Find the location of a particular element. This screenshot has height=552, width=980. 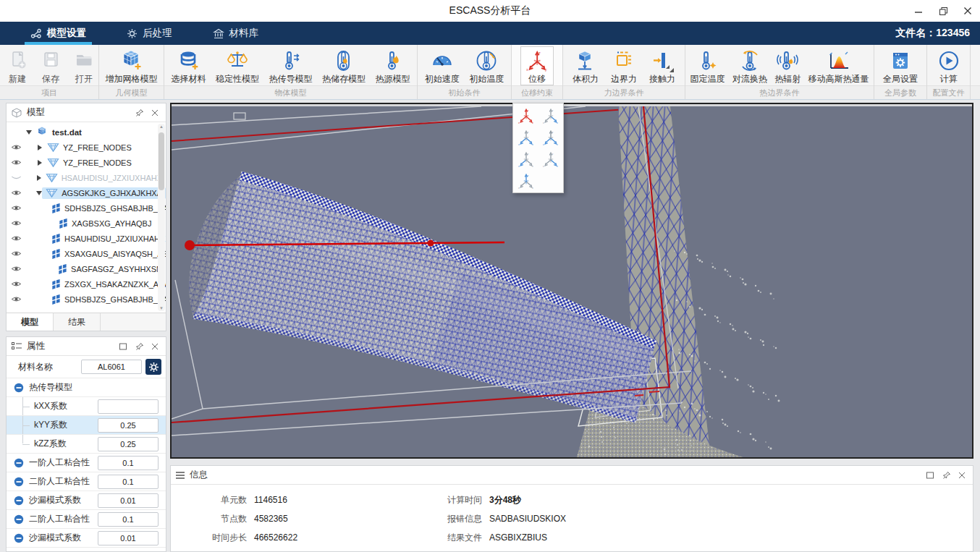

ribbon-button-thermal-radiation: 热辐射 is located at coordinates (787, 66).